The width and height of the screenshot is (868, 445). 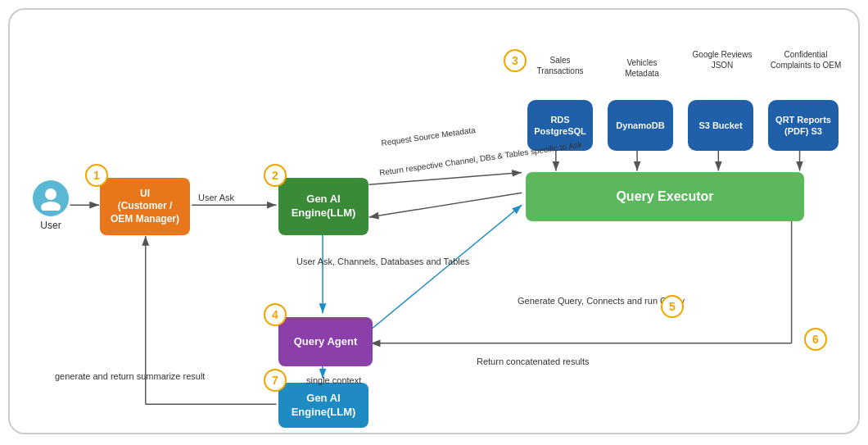 What do you see at coordinates (601, 302) in the screenshot?
I see `lbl-generate-query: Generate Query, Connects and run Query` at bounding box center [601, 302].